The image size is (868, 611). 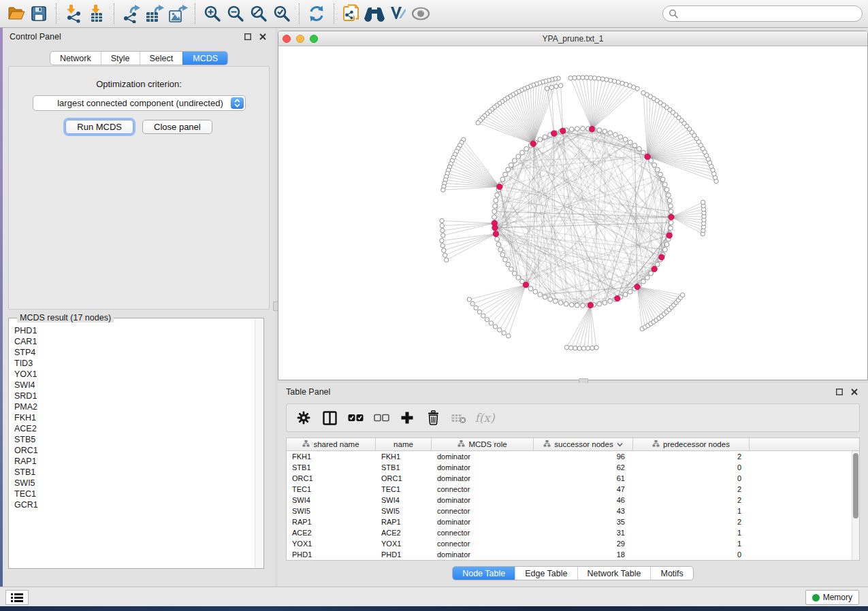 I want to click on select-all-checked-icon, so click(x=355, y=418).